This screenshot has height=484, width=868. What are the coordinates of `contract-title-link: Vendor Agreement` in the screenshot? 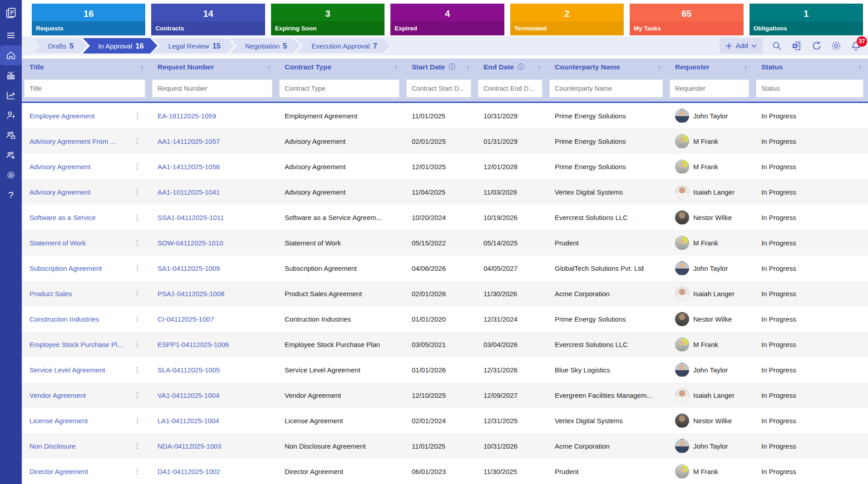 It's located at (58, 396).